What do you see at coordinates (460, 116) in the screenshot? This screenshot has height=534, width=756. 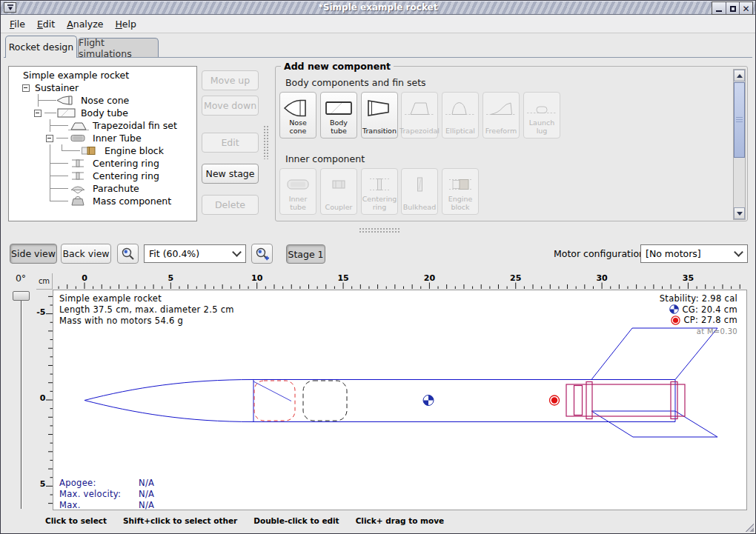 I see `add-elliptical-button: Elliptical` at bounding box center [460, 116].